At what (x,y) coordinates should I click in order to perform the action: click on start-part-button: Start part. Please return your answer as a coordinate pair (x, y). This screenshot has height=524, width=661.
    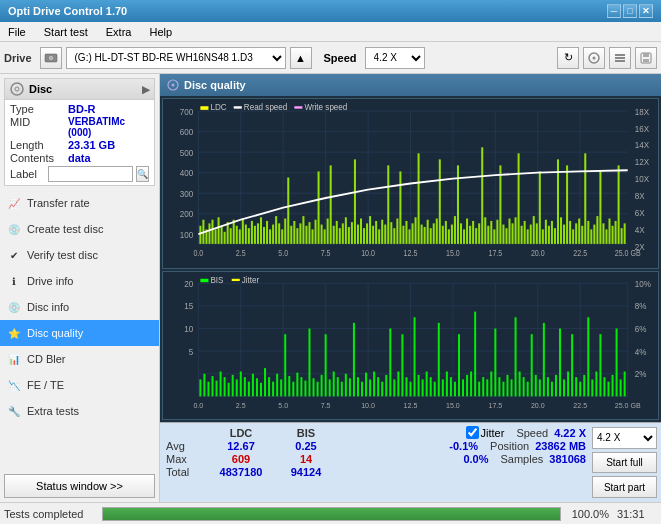
    Looking at the image, I should click on (624, 487).